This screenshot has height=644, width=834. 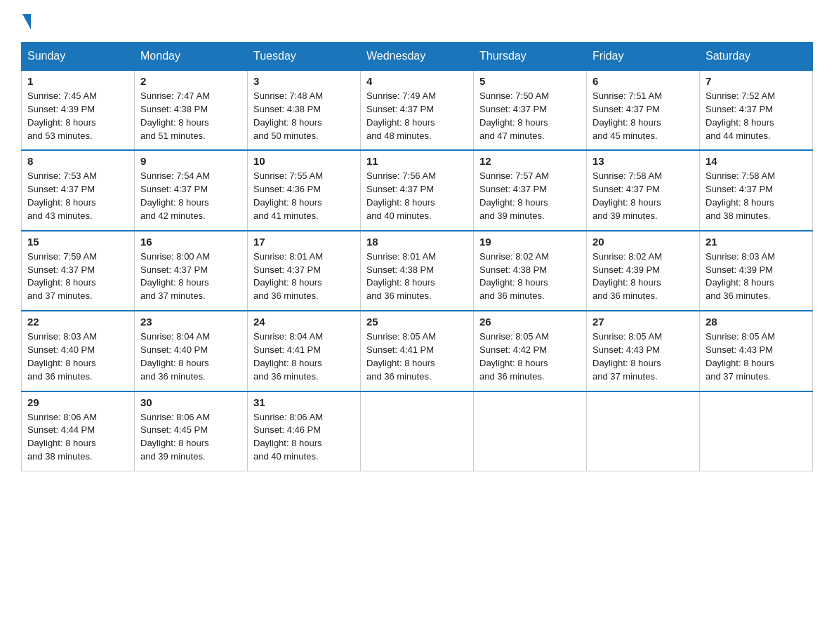 I want to click on day-number: 30, so click(x=191, y=403).